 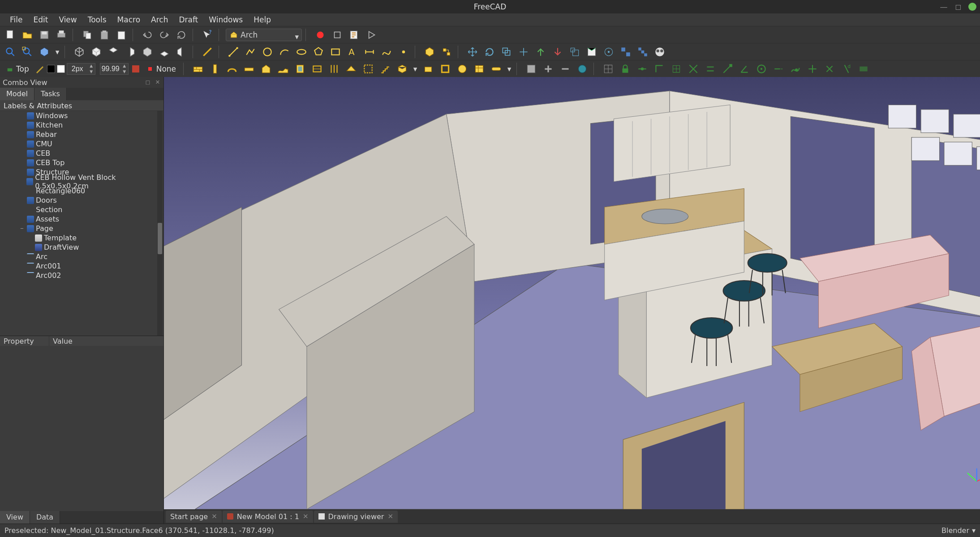 I want to click on draft-offset-icon, so click(x=507, y=52).